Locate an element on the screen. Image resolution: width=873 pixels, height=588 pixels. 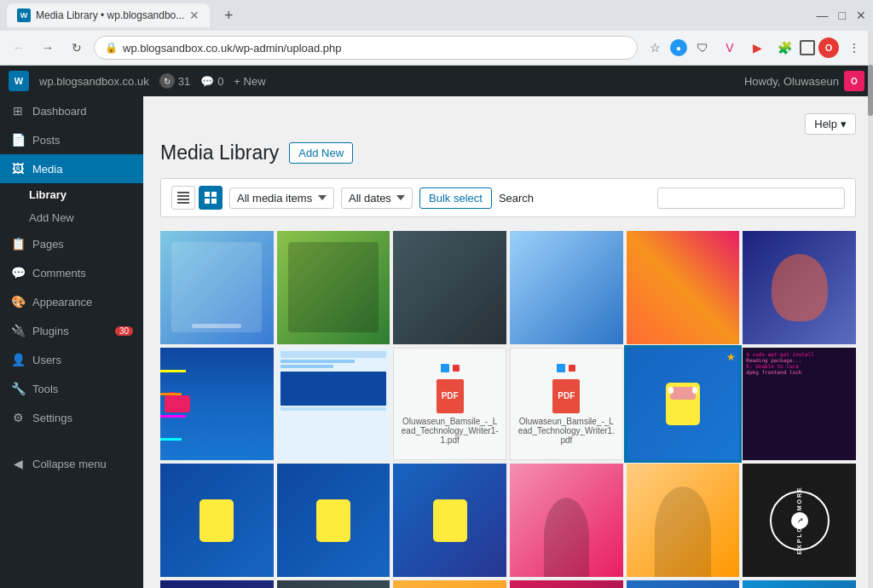
sidebar-item-tools: 🔧 Tools is located at coordinates (72, 389).